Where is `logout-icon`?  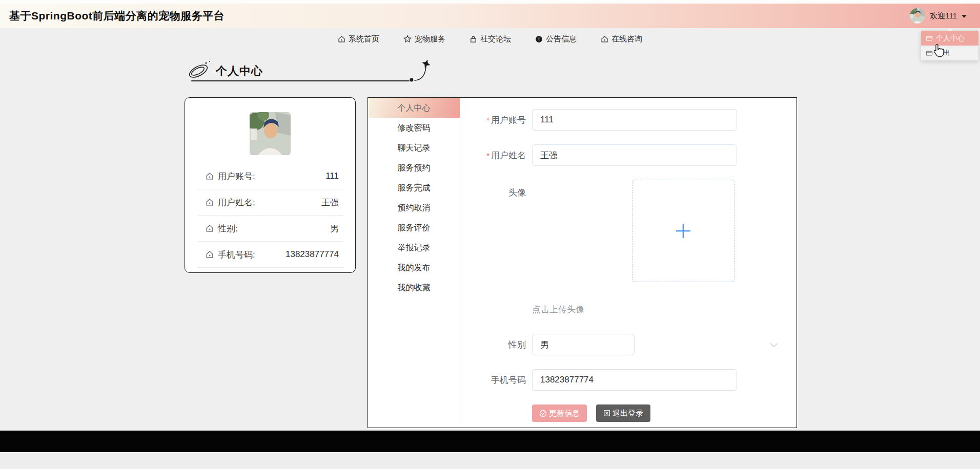
logout-icon is located at coordinates (929, 53).